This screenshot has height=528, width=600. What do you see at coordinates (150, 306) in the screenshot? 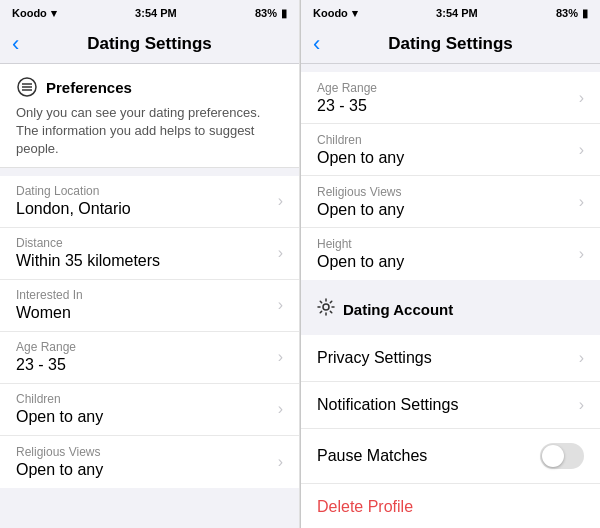
I see `list-row: Interested In Women ›` at bounding box center [150, 306].